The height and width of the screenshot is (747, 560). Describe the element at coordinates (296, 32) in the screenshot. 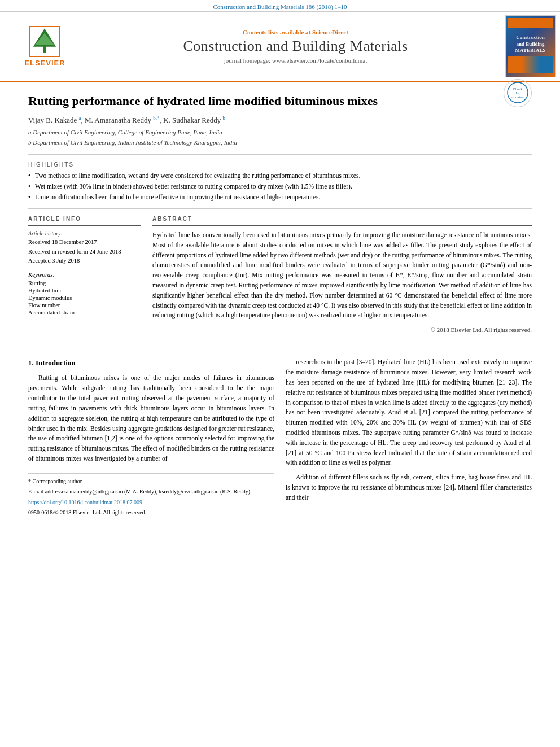

I see `sciencedirect-link: Contents lists available at ScienceDirec…` at that location.